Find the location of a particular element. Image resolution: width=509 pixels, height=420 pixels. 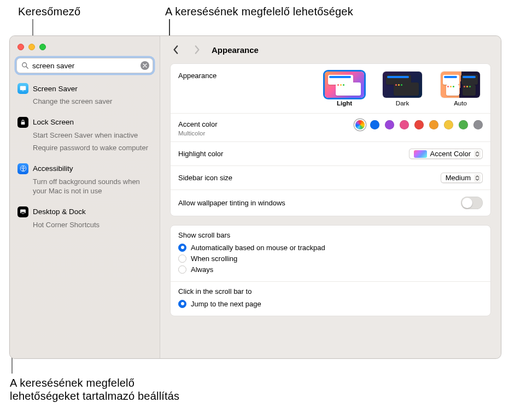

result-heading: Desktop & Dock is located at coordinates (85, 212).